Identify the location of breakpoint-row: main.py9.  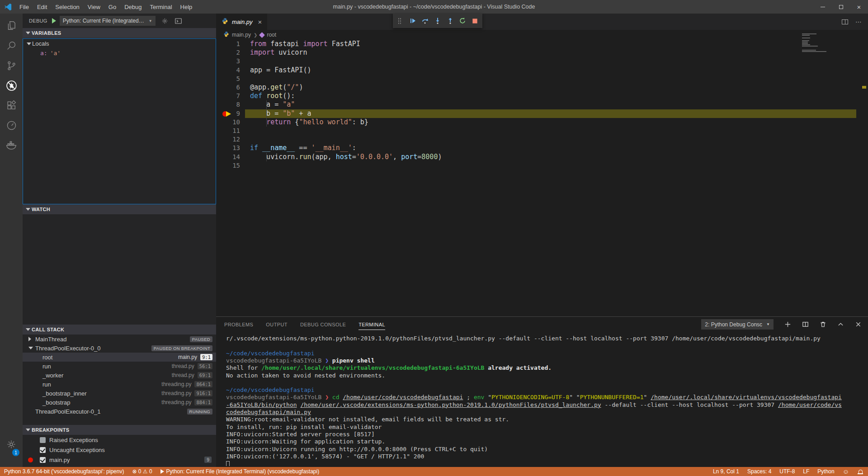
(119, 460).